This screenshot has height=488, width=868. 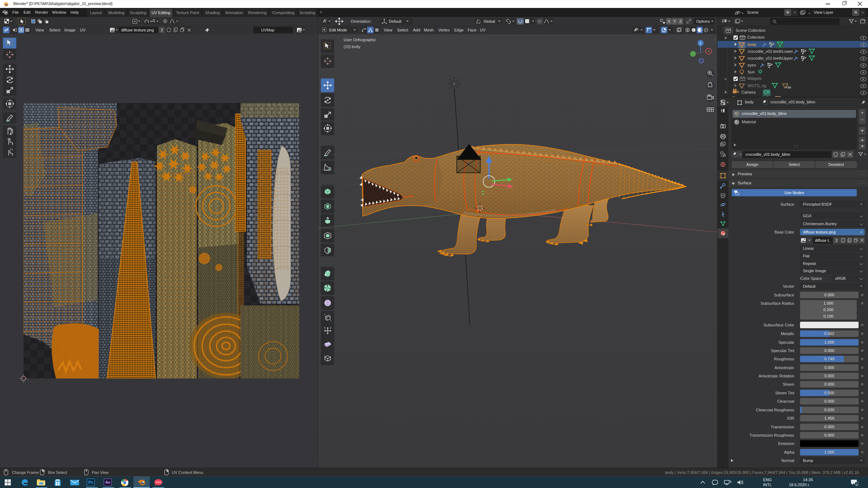 I want to click on svg-text: Camera, so click(x=749, y=92).